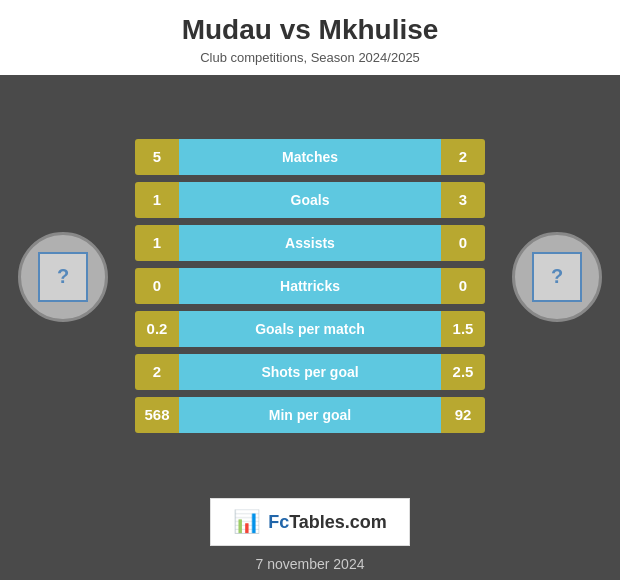 The width and height of the screenshot is (620, 580). What do you see at coordinates (157, 372) in the screenshot?
I see `stat-left-value: 2` at bounding box center [157, 372].